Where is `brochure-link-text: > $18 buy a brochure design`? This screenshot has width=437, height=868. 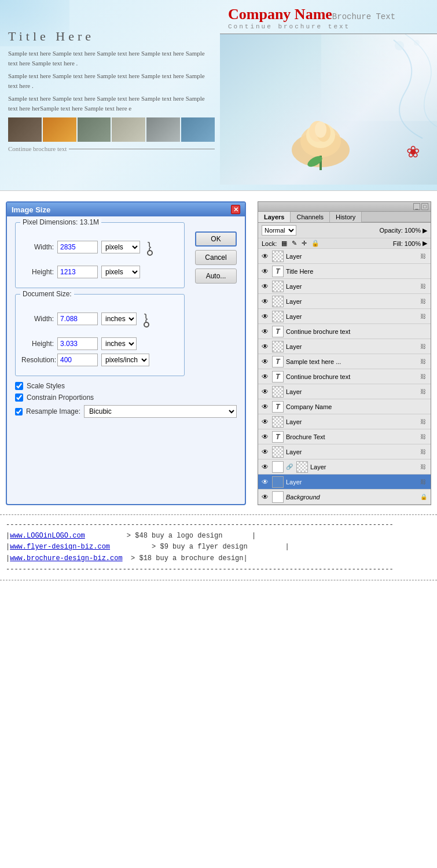 brochure-link-text: > $18 buy a brochure design is located at coordinates (187, 558).